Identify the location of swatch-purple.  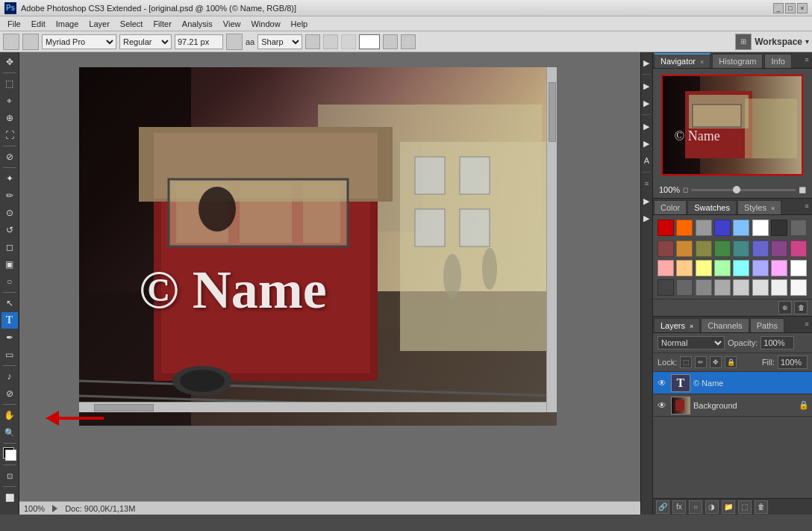
(761, 249).